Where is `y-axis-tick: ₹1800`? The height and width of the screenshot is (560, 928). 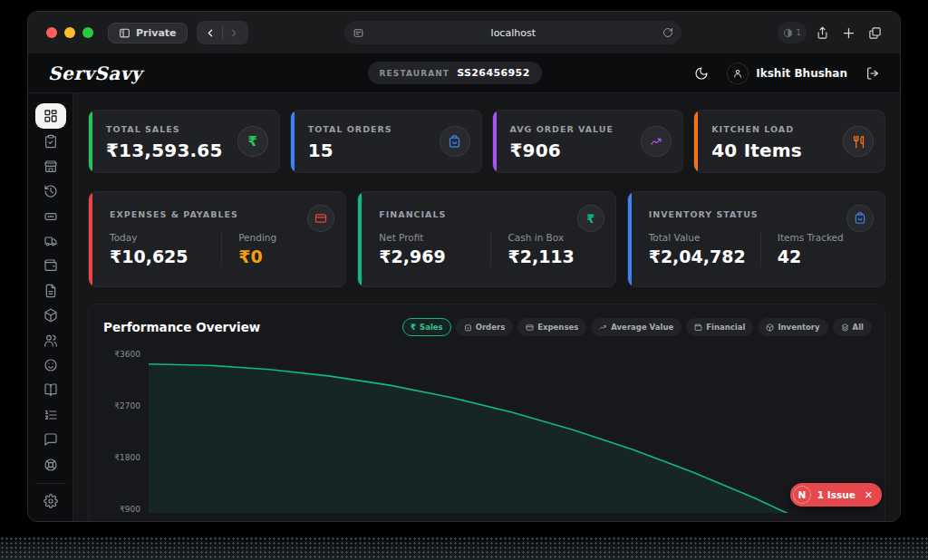 y-axis-tick: ₹1800 is located at coordinates (127, 458).